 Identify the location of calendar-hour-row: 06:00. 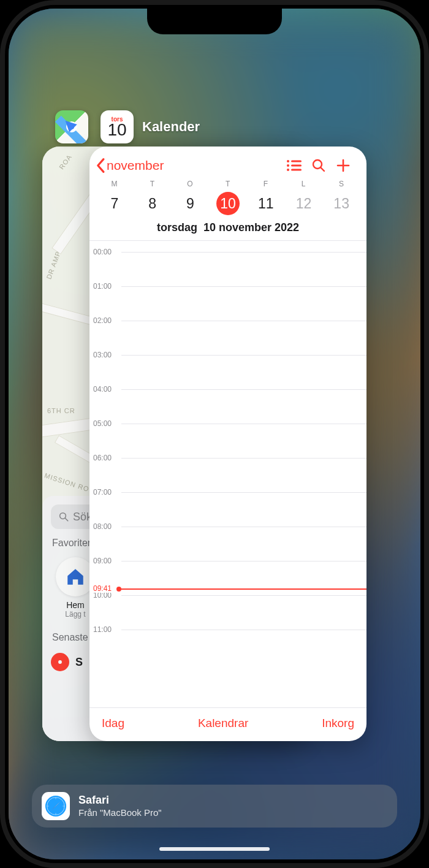
(228, 475).